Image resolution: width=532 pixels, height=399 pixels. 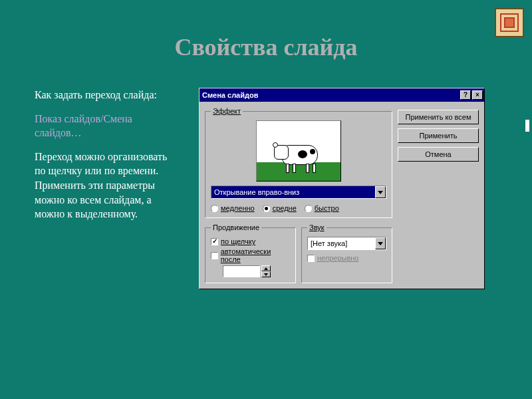 What do you see at coordinates (342, 243) in the screenshot?
I see `sound-combo-value: [Нет звука]` at bounding box center [342, 243].